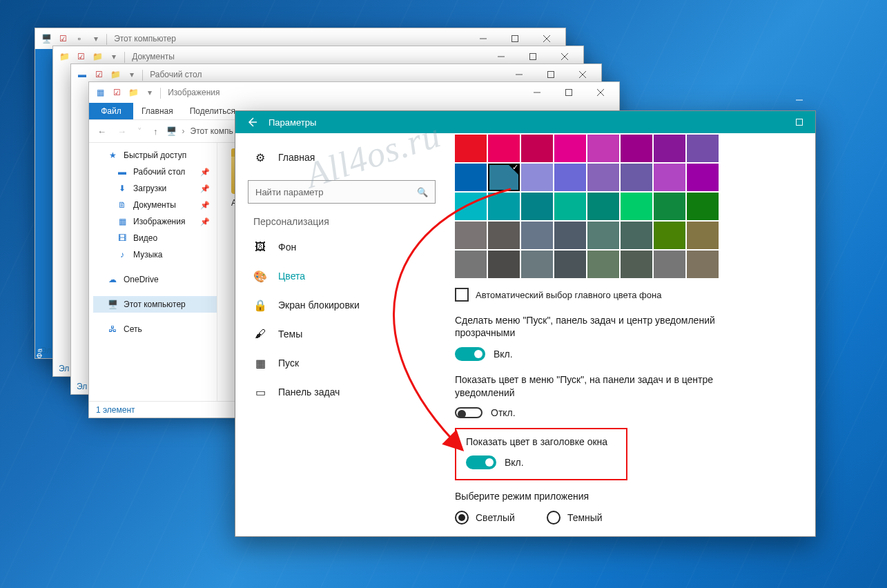 This screenshot has width=887, height=588. Describe the element at coordinates (601, 92) in the screenshot. I see `close-button` at that location.